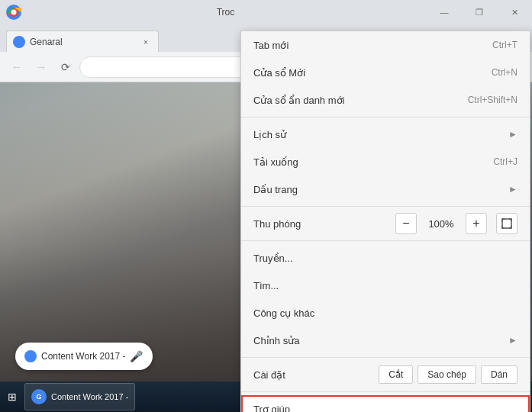 Image resolution: width=532 pixels, height=412 pixels. I want to click on menu-item-print: Truyền..., so click(385, 258).